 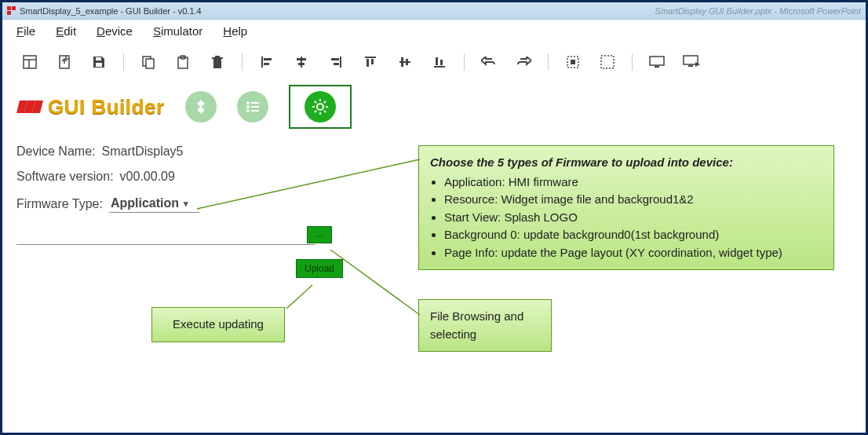 I want to click on callout-execute: Execute updating, so click(x=218, y=325).